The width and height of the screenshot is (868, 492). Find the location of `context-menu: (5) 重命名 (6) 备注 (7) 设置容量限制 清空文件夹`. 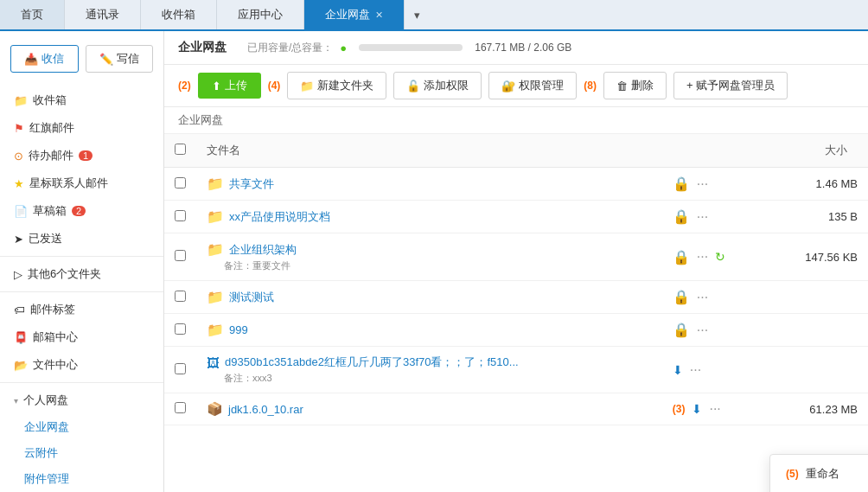

context-menu: (5) 重命名 (6) 备注 (7) 设置容量限制 清空文件夹 is located at coordinates (819, 473).